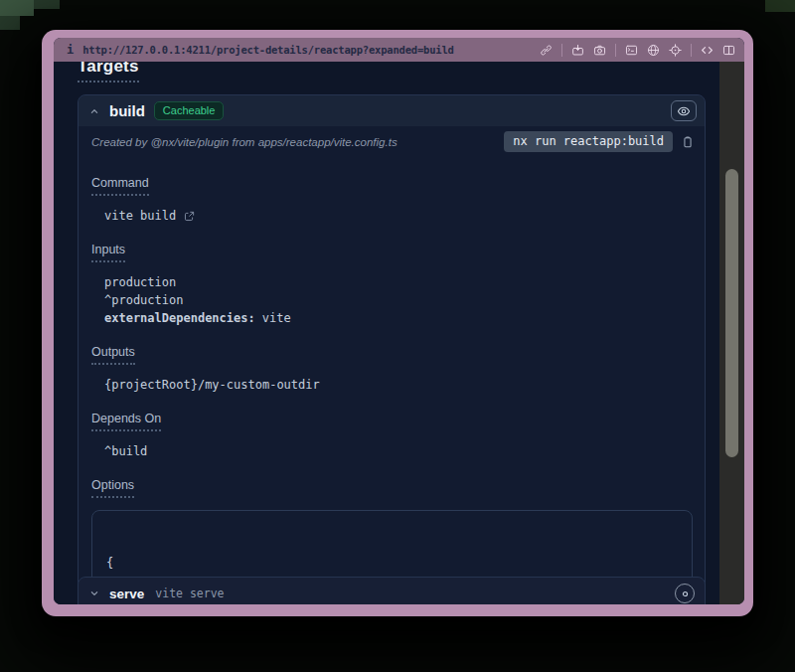 The height and width of the screenshot is (672, 795). Describe the element at coordinates (392, 421) in the screenshot. I see `depends-on-section-label: Depends On` at that location.